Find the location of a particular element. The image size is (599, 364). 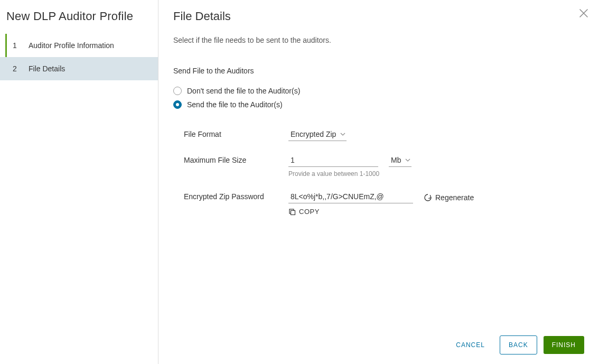

select-value: Encrypted Zip is located at coordinates (313, 134).